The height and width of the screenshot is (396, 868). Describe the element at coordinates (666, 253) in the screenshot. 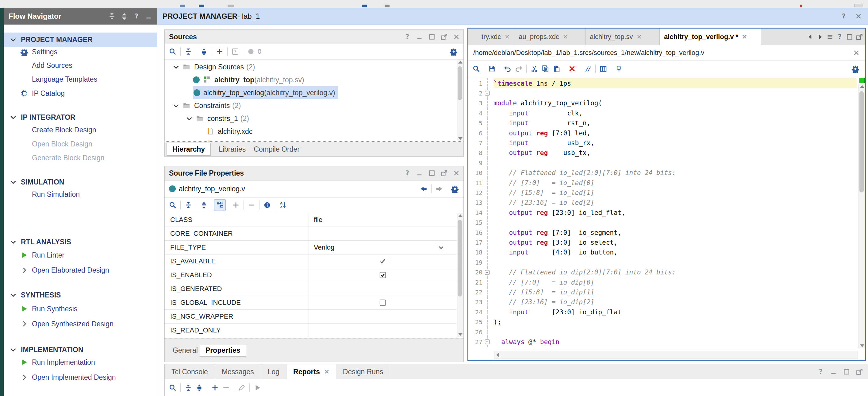

I see `code-line-18: 18 input [4:0] io_button,` at that location.